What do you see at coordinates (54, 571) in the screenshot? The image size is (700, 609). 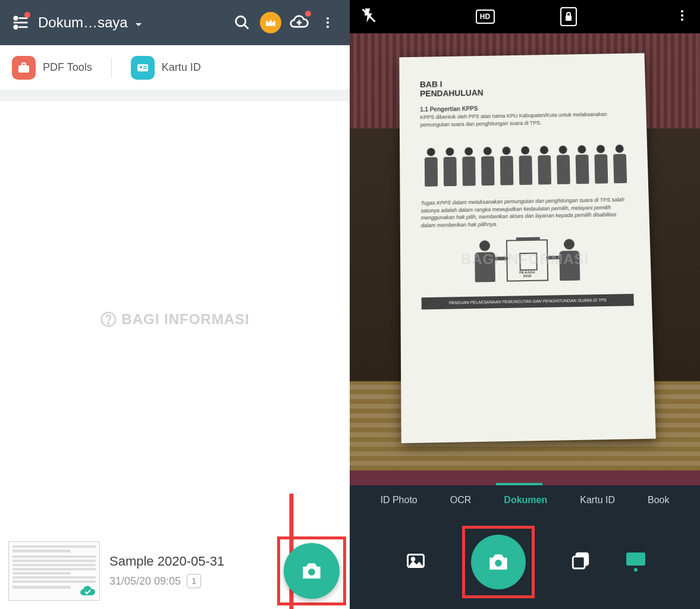 I see `document-thumbnail` at bounding box center [54, 571].